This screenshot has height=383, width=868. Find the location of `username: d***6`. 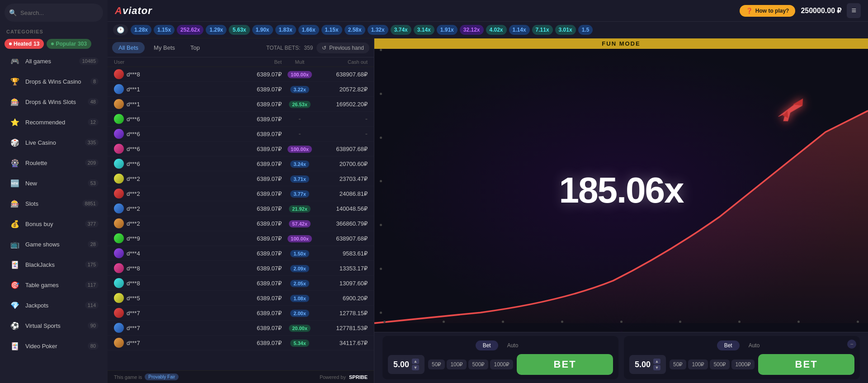

username: d***6 is located at coordinates (133, 149).